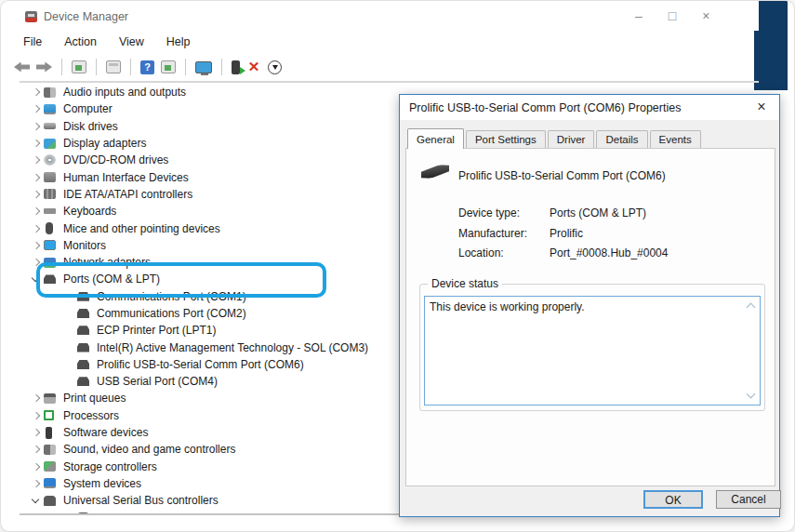  What do you see at coordinates (50, 450) in the screenshot?
I see `audio-device-icon` at bounding box center [50, 450].